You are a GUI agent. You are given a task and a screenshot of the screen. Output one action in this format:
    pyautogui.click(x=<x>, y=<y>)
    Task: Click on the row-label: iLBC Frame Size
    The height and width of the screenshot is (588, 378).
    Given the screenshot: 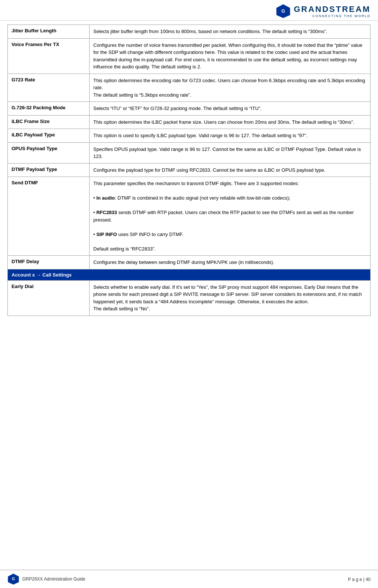 What is the action you would take?
    pyautogui.click(x=49, y=122)
    